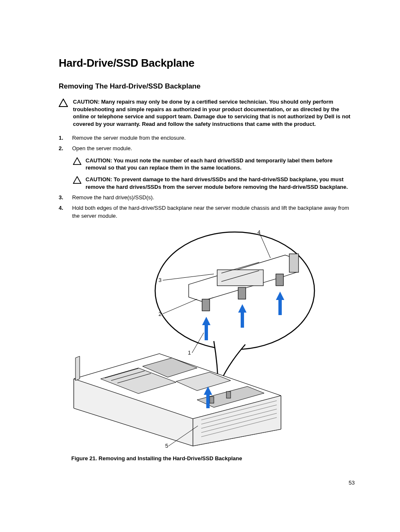 This screenshot has width=400, height=532. Describe the element at coordinates (213, 164) in the screenshot. I see `caution-nested-a: CAUTION: You must note the number of eac…` at that location.